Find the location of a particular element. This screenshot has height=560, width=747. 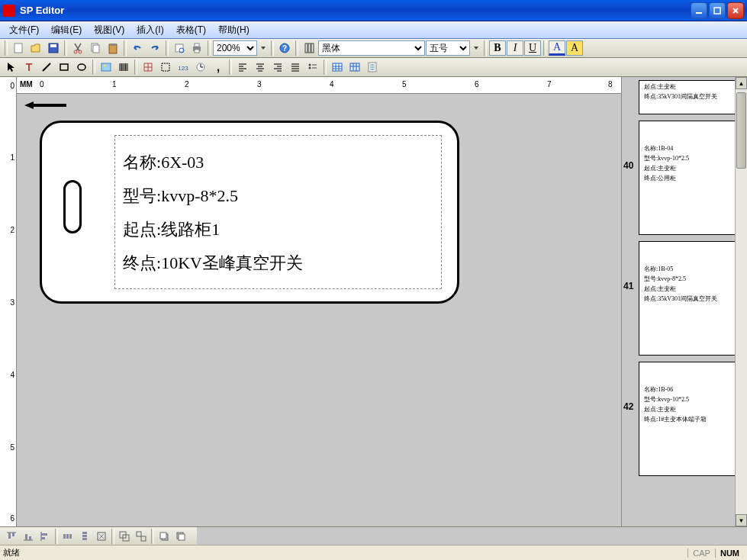

copy-button is located at coordinates (95, 48).